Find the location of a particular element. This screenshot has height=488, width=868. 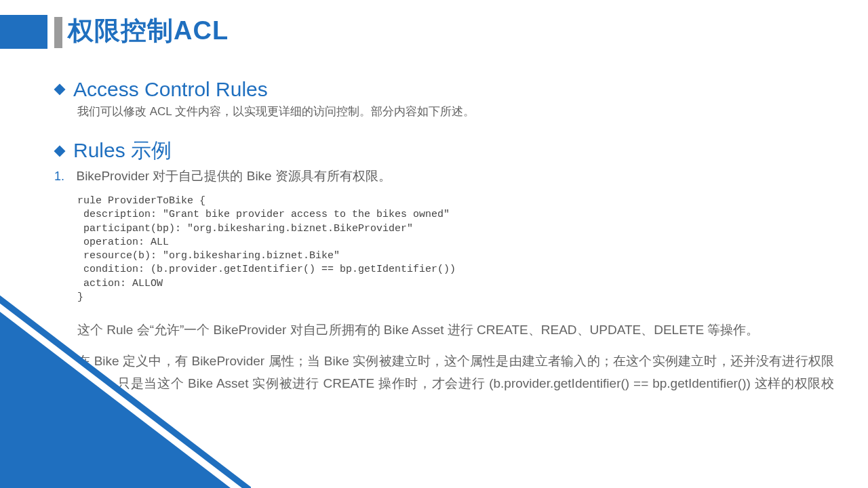

title-accent-bar is located at coordinates (58, 33).